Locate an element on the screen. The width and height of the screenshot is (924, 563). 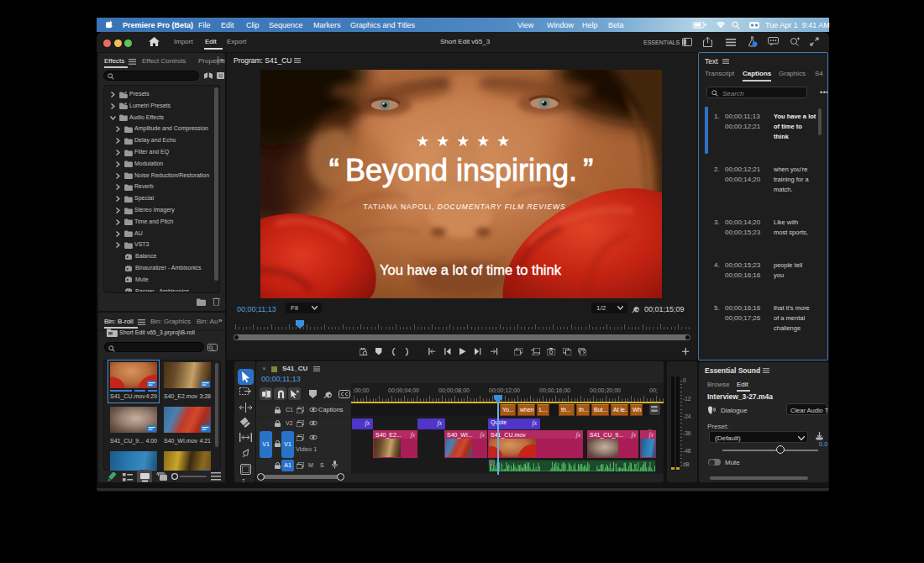
svg-text:You have a lot of time to thin: You have a lot of time to think is located at coordinates (470, 270).